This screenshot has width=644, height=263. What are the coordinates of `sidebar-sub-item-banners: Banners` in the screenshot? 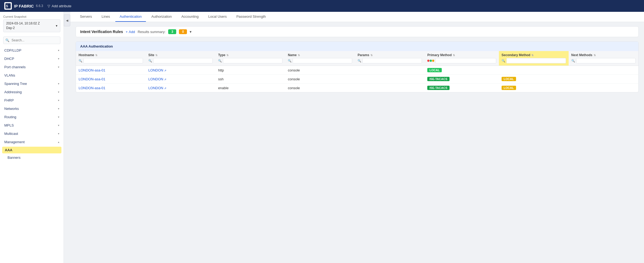 It's located at (32, 157).